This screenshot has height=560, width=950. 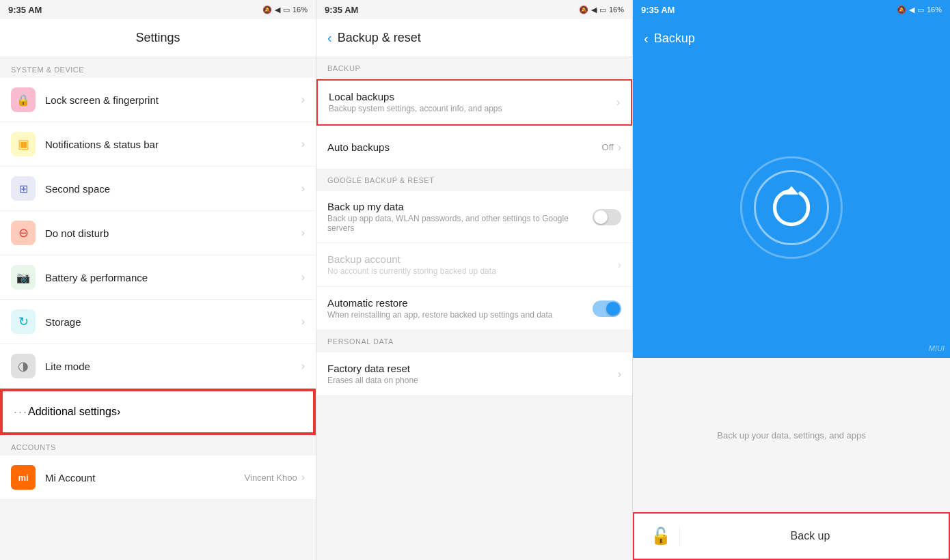 What do you see at coordinates (158, 68) in the screenshot?
I see `system-device-label: SYSTEM & DEVICE` at bounding box center [158, 68].